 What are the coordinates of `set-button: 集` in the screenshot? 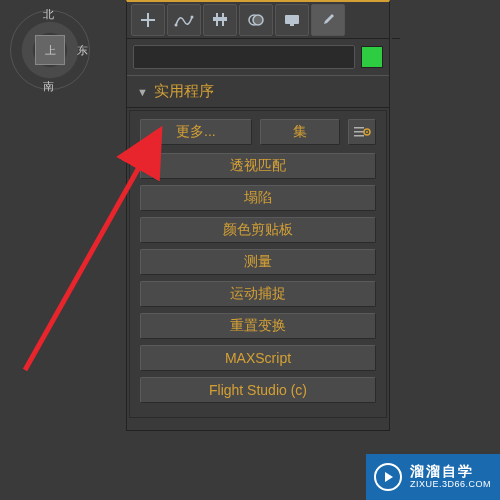 It's located at (300, 132).